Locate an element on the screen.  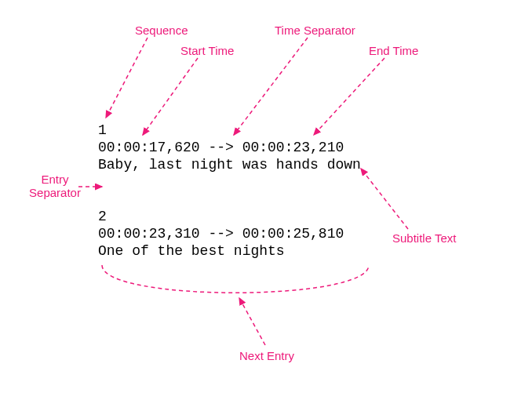
arrow-time-separator is located at coordinates (271, 86).